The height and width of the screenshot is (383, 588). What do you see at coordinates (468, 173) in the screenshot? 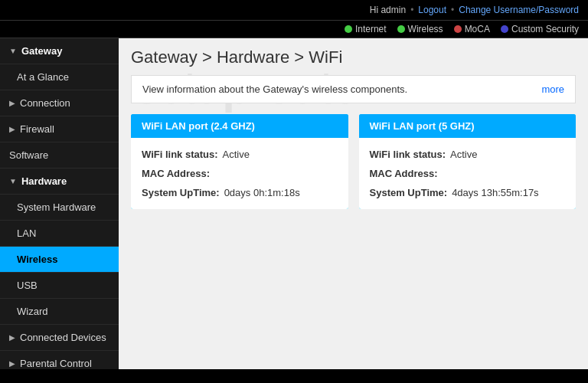
I see `wifi-panel-5ghz-body: WiFi link status: Active MAC Address: Sy…` at bounding box center [468, 173].